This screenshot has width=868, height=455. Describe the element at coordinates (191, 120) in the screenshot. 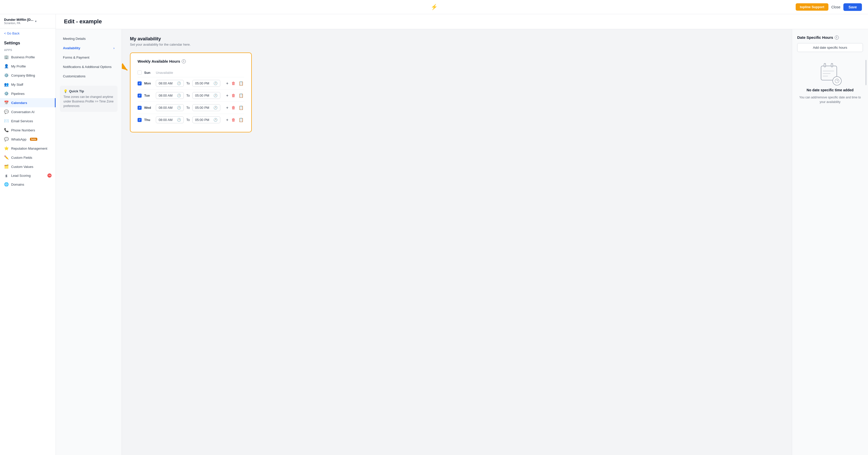

I see `day-row-thu: Thu 08:00 AM 🕐 To 05:00 PM 🕐` at that location.